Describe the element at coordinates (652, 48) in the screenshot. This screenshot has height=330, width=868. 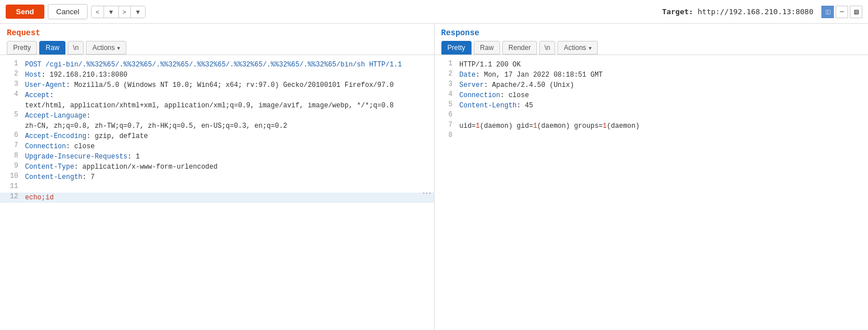
I see `response-tabs: Pretty Raw Render \n Actions` at that location.